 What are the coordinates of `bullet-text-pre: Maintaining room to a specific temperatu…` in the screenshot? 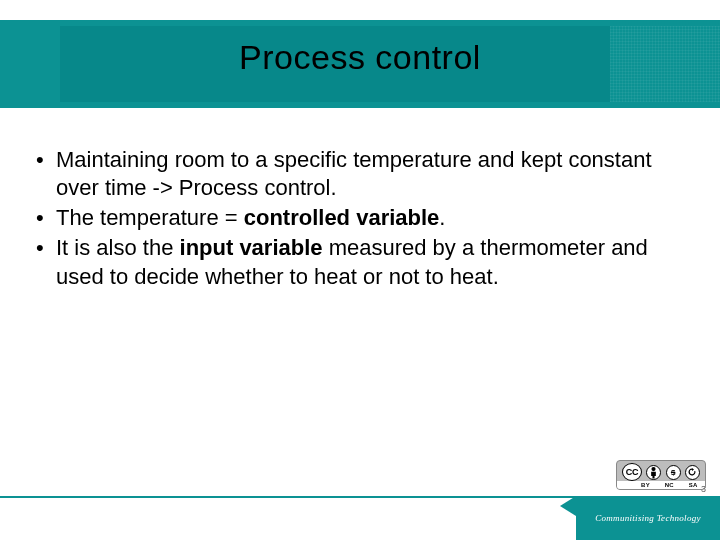 It's located at (354, 174).